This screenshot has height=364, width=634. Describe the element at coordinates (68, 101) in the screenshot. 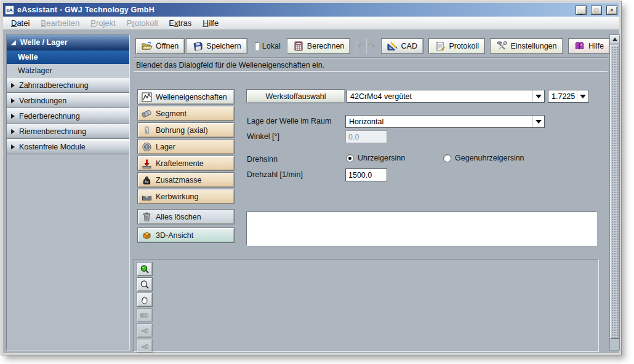

I see `sidebar-group-verbindungen: Verbindungen` at that location.